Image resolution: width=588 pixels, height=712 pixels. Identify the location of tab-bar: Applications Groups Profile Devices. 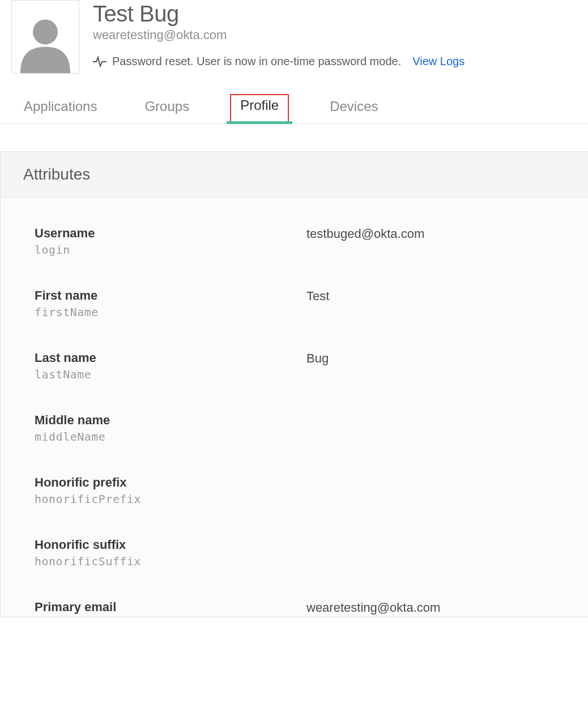
(294, 99).